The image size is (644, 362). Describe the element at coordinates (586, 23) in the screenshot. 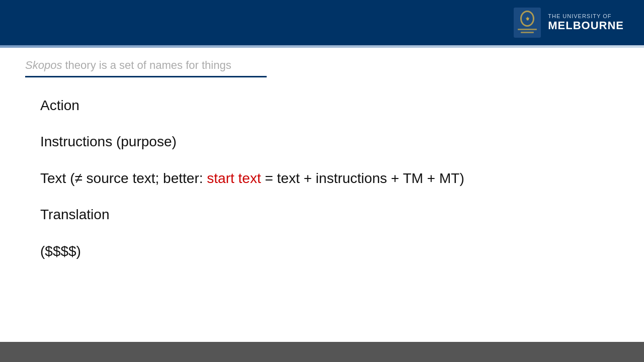

I see `logo-text: THE UNIVERSITY OF MELBOURNE` at that location.